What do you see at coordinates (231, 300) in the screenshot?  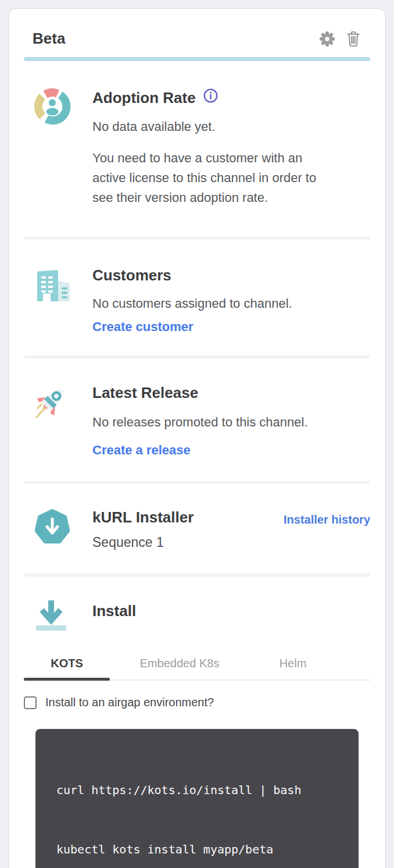 I see `customers-content: Customers No customers assigned to chann…` at bounding box center [231, 300].